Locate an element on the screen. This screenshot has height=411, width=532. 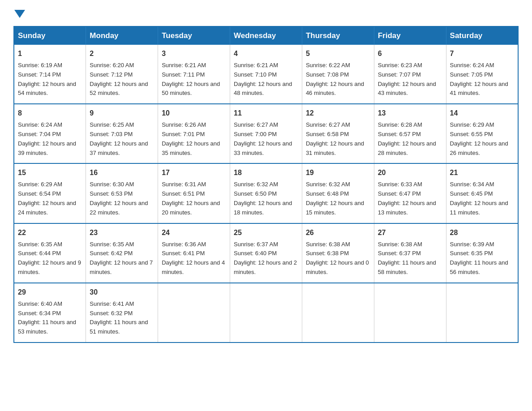
day-header-friday: Friday is located at coordinates (410, 36).